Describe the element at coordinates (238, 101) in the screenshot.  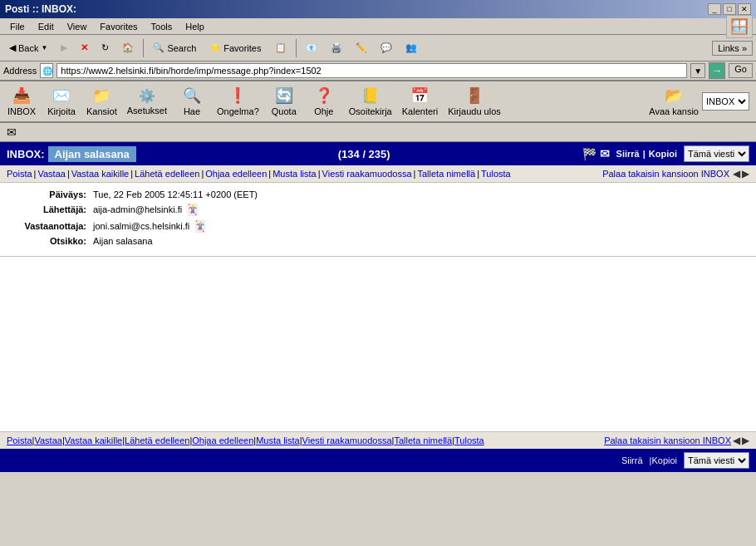
I see `problem-btn: ❗ Ongelma?` at that location.